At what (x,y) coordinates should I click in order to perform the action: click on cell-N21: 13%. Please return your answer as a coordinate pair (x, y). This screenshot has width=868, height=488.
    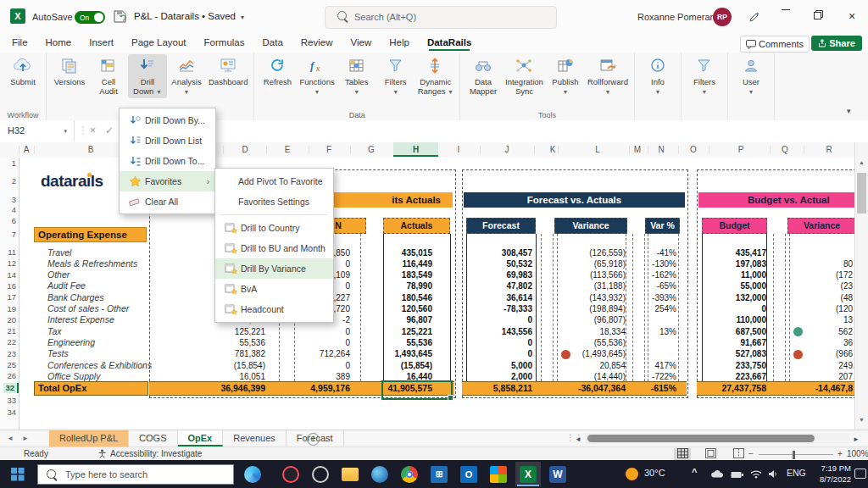
    Looking at the image, I should click on (657, 332).